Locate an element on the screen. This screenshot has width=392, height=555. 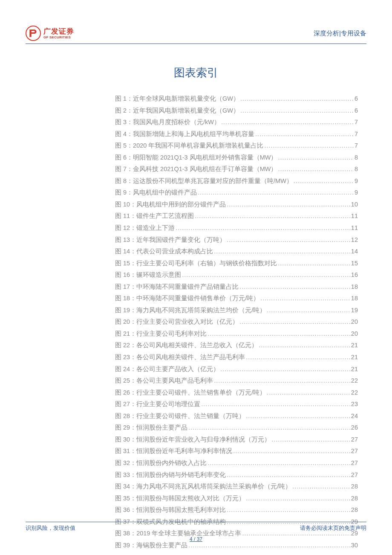
toc-entry-label: 图 26：行业主要公司锻件、法兰销售单价（万元/吨） is located at coordinates (190, 393).